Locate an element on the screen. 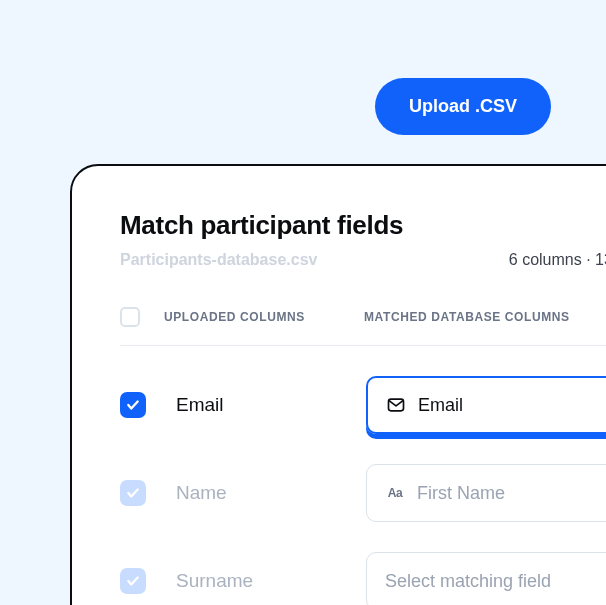  match-select: Aa First Name is located at coordinates (486, 493).